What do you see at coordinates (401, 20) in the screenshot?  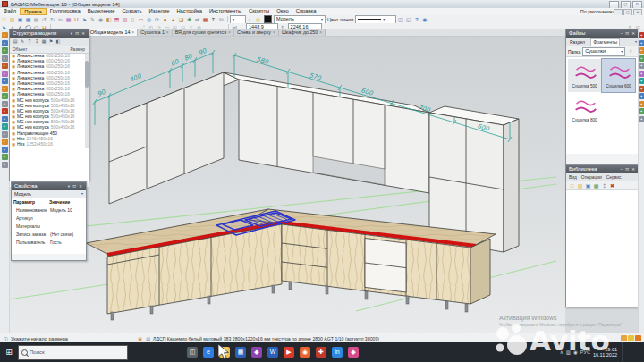 I see `view-3d-icon: ◫` at bounding box center [401, 20].